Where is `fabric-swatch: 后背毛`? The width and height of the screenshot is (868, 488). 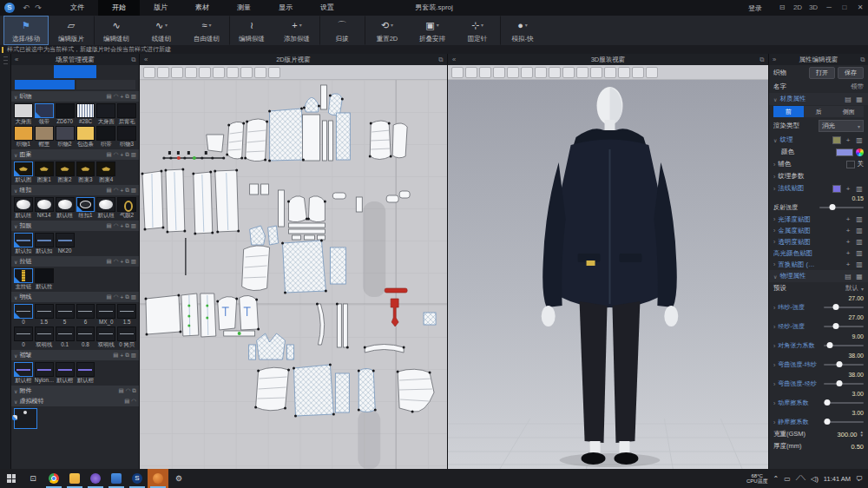 fabric-swatch: 后背毛 is located at coordinates (127, 115).